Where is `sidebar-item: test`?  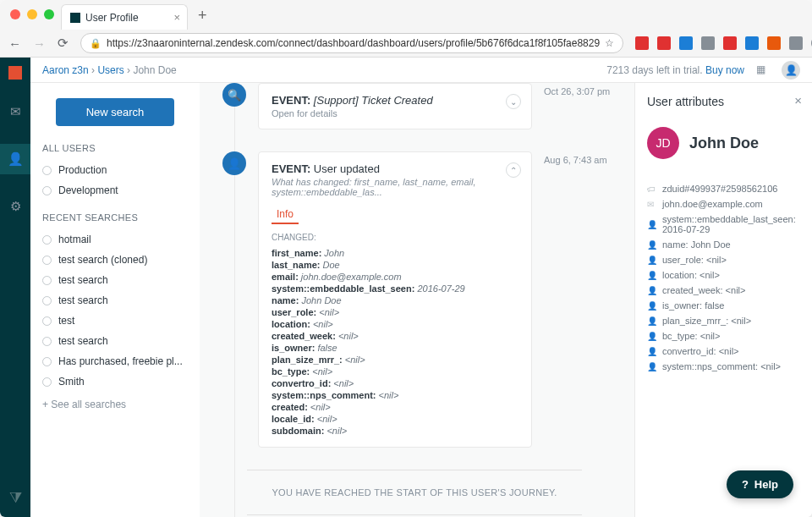 sidebar-item: test is located at coordinates (115, 321).